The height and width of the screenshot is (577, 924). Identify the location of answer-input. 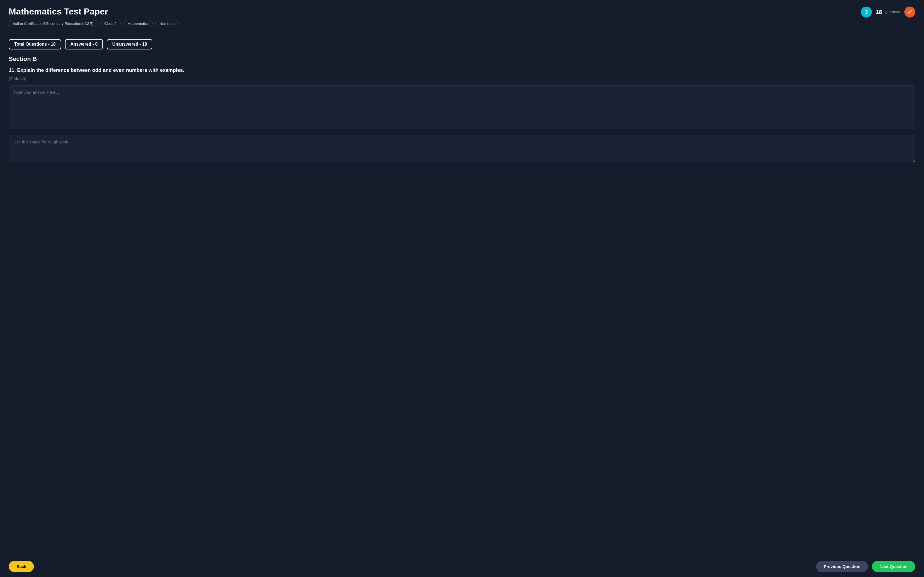
(462, 107).